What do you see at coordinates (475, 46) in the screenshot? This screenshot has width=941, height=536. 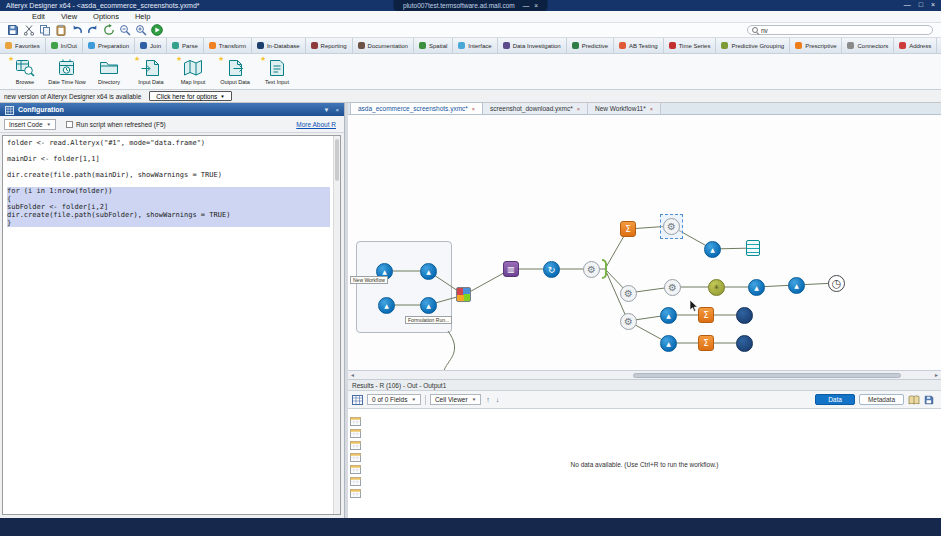 I see `palette-interface: Interface` at bounding box center [475, 46].